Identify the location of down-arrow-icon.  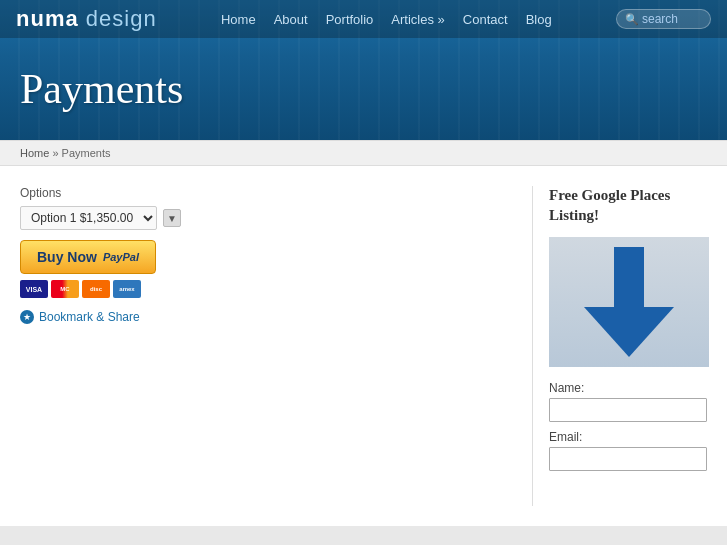
(629, 302).